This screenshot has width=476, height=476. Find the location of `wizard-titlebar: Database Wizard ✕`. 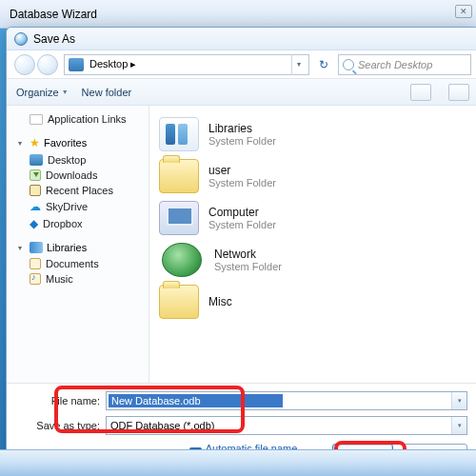

wizard-titlebar: Database Wizard ✕ is located at coordinates (238, 14).